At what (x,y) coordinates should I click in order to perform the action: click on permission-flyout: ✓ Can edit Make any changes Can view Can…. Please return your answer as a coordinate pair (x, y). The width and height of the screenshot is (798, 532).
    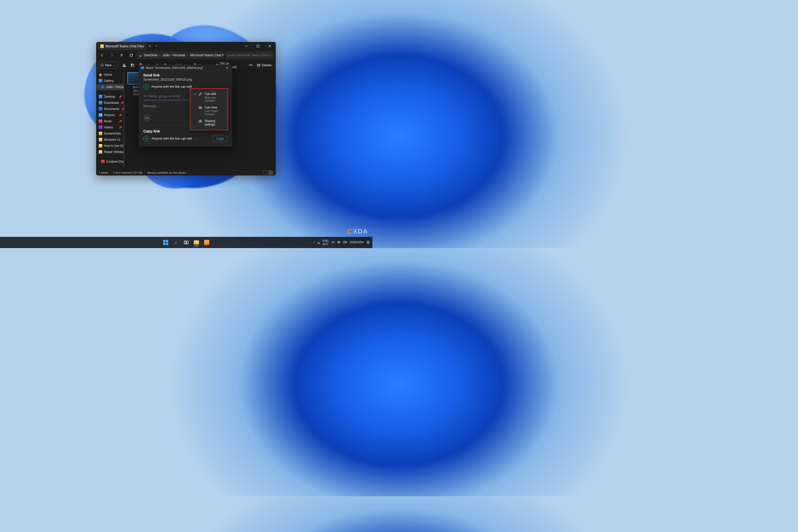
    Looking at the image, I should click on (209, 109).